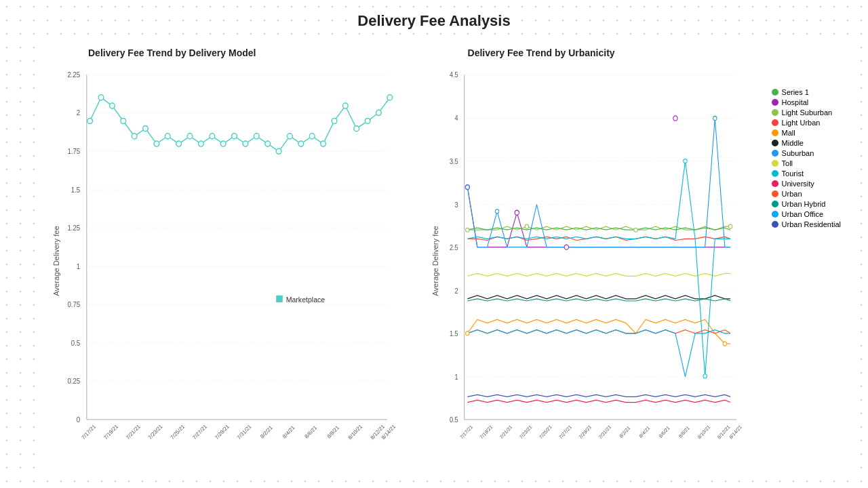 This screenshot has width=868, height=488. What do you see at coordinates (73, 228) in the screenshot?
I see `svg-text: 1.25` at bounding box center [73, 228].